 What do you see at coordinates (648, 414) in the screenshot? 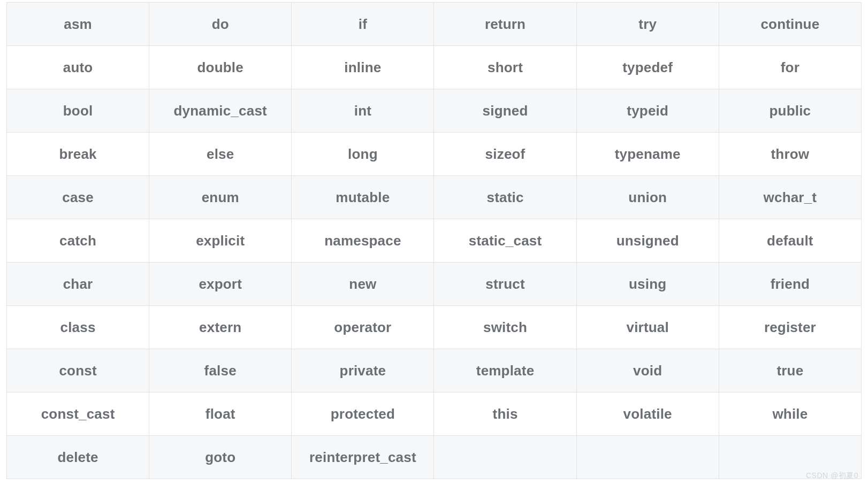
I see `keyword-cell: volatile` at bounding box center [648, 414].